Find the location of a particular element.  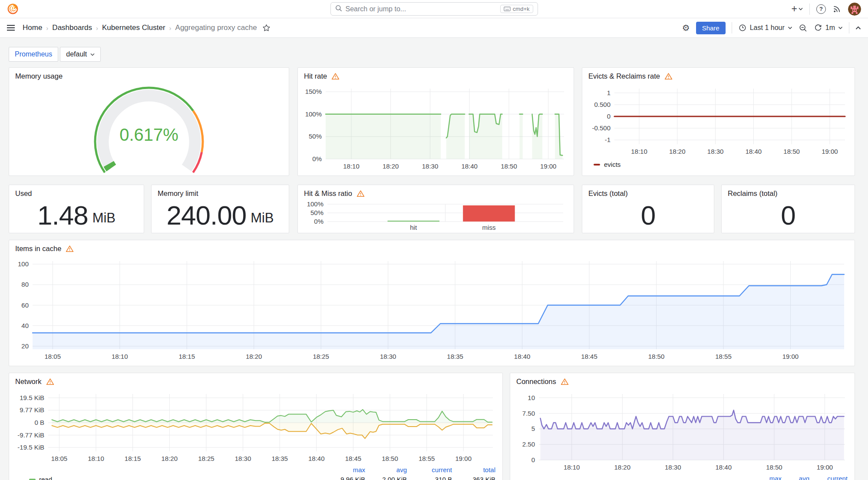

svg-text: 18:05 is located at coordinates (59, 459).